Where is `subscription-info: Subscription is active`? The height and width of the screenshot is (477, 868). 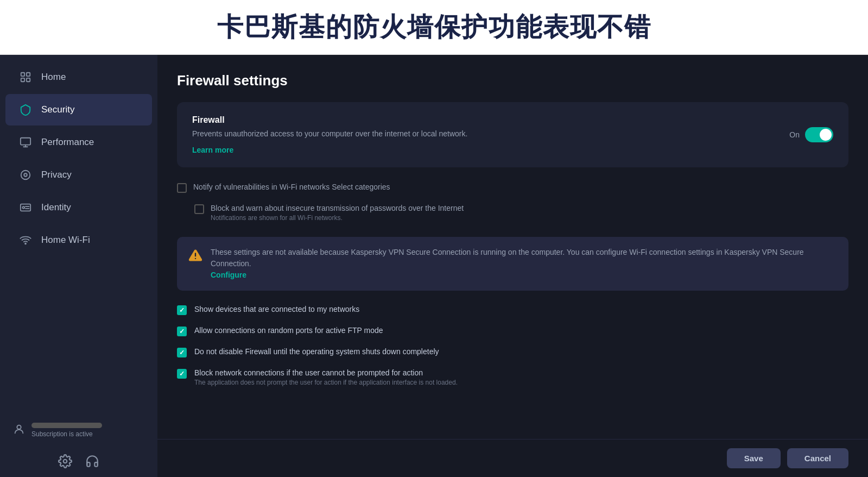 subscription-info: Subscription is active is located at coordinates (67, 430).